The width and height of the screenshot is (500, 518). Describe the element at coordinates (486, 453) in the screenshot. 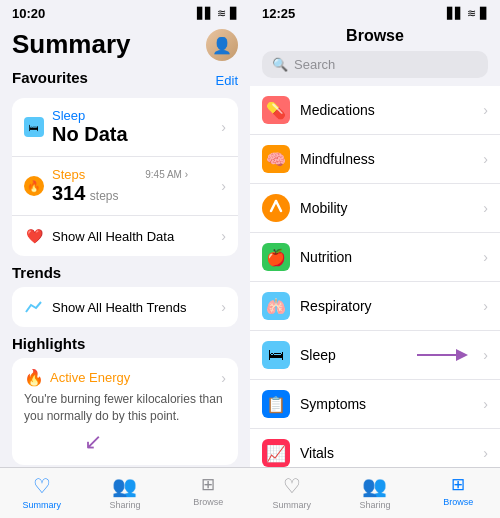

I see `vitals-chevron: ›` at that location.